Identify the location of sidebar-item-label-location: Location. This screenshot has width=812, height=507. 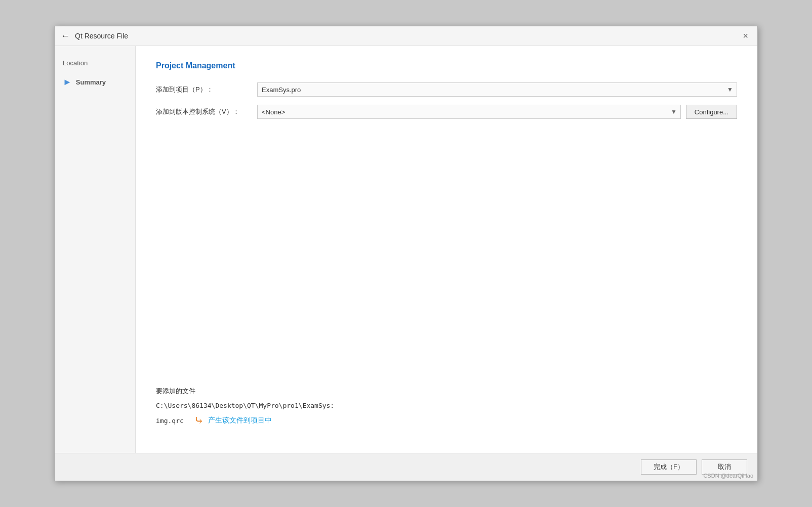
(75, 63).